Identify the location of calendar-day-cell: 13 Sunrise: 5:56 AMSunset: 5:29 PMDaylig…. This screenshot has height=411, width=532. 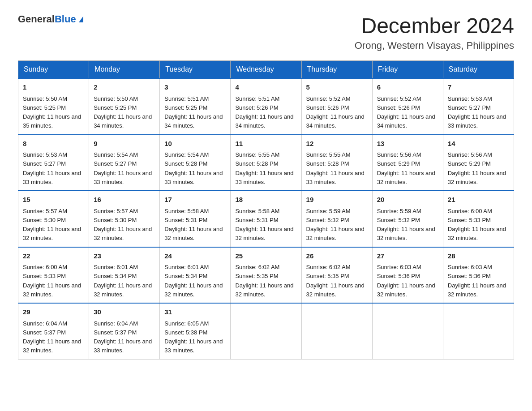
(408, 163).